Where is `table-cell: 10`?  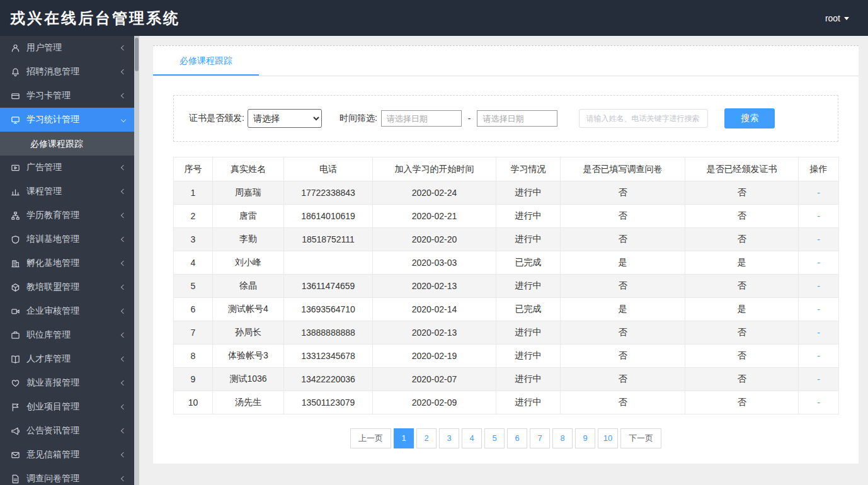 table-cell: 10 is located at coordinates (193, 403).